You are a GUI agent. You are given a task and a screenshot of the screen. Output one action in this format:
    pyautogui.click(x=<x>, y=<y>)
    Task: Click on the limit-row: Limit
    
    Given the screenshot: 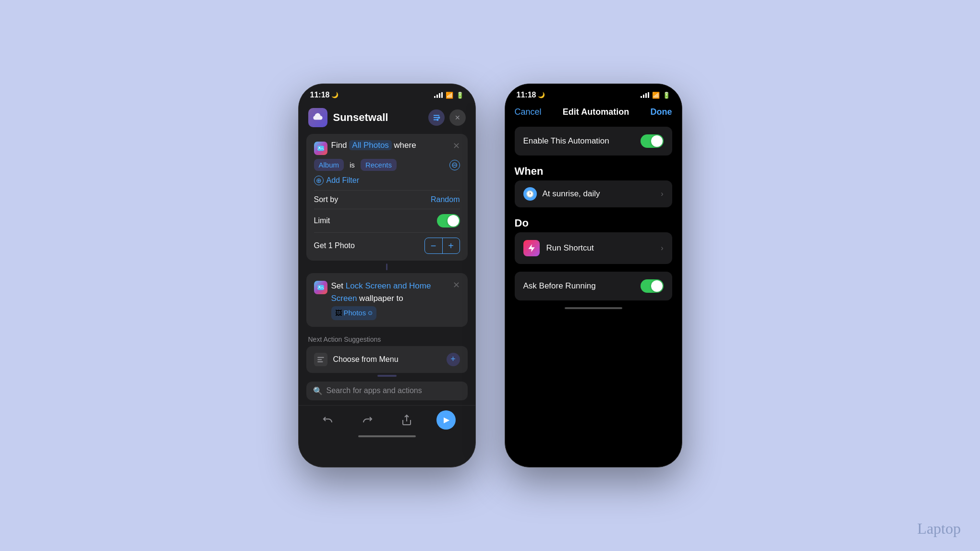 What is the action you would take?
    pyautogui.click(x=387, y=221)
    